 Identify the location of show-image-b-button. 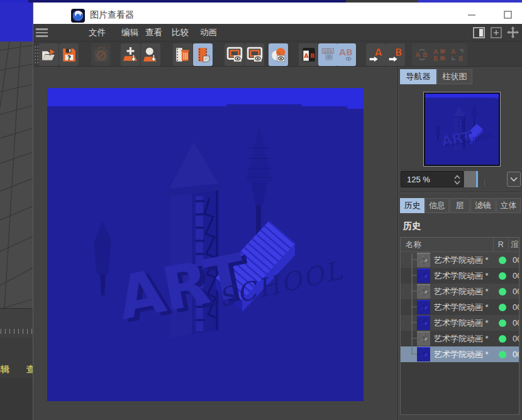
(254, 55).